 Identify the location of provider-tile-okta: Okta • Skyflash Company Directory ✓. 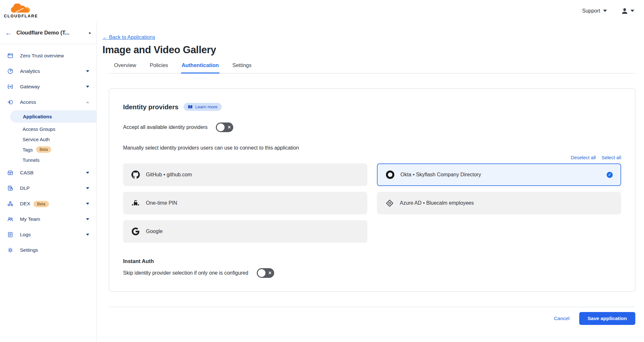
(499, 175).